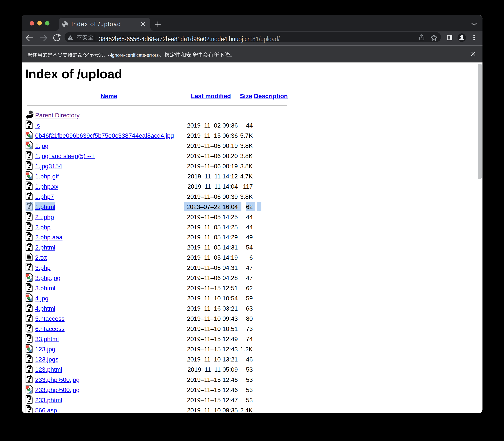 This screenshot has width=504, height=441. I want to click on svg-text: 2019–11–05 14:19, so click(212, 258).